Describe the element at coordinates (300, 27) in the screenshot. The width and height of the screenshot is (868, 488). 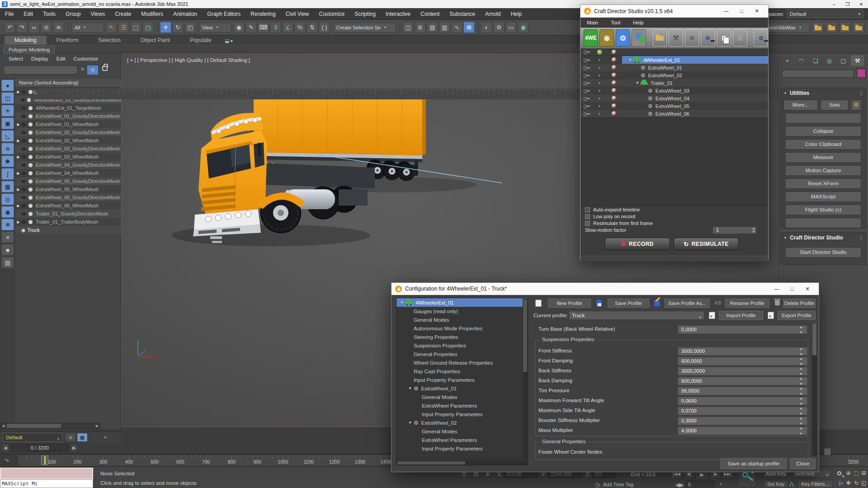
I see `percent-snap-icon: %` at that location.